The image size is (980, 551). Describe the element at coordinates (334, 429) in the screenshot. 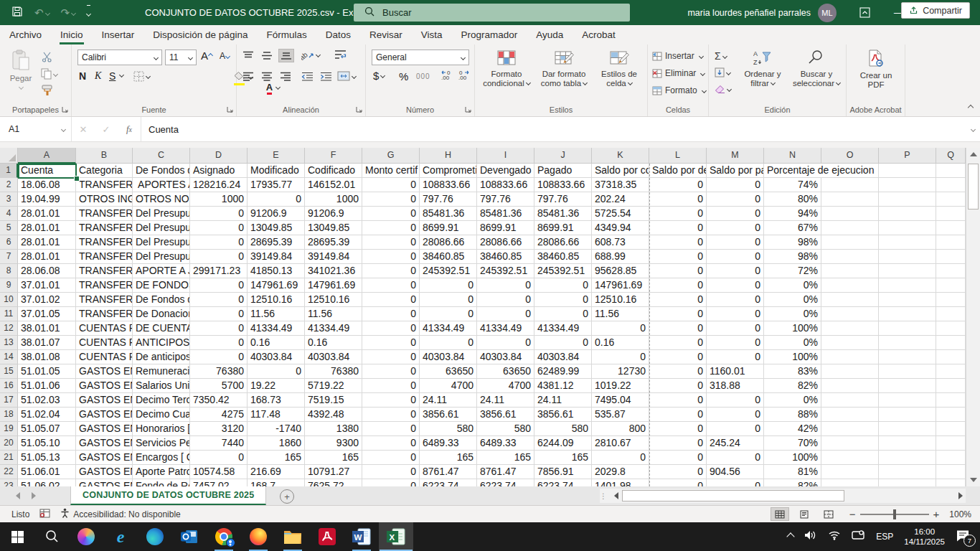

I see `cell-F19: 1380` at that location.